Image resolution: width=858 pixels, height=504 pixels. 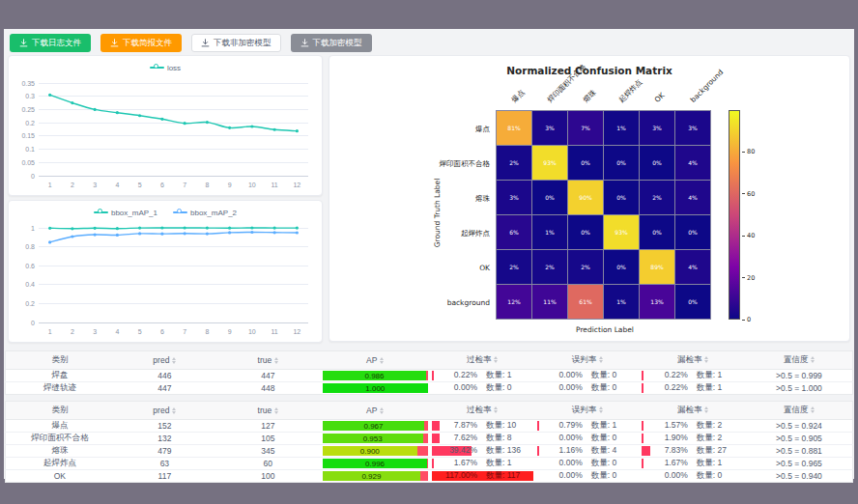 I want to click on ap-bar: 0.953, so click(x=373, y=438).